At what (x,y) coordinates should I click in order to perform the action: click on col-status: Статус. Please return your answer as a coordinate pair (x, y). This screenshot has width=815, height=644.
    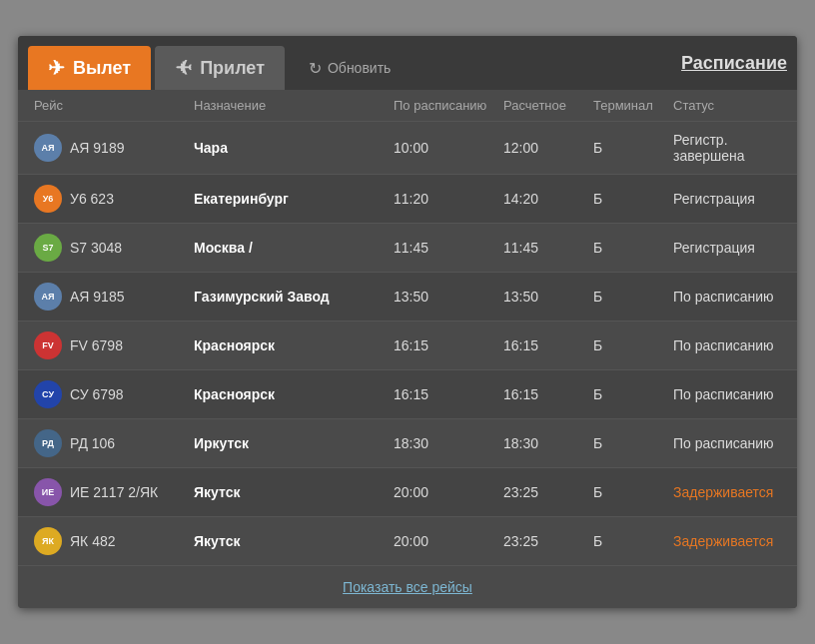
    Looking at the image, I should click on (727, 106).